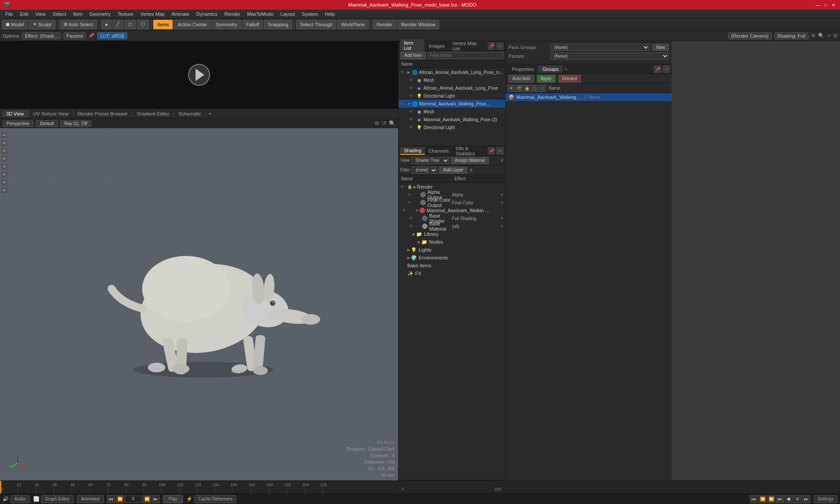 The height and width of the screenshot is (504, 840). What do you see at coordinates (41, 36) in the screenshot?
I see `effect-display: Effect: (Shadi...` at bounding box center [41, 36].